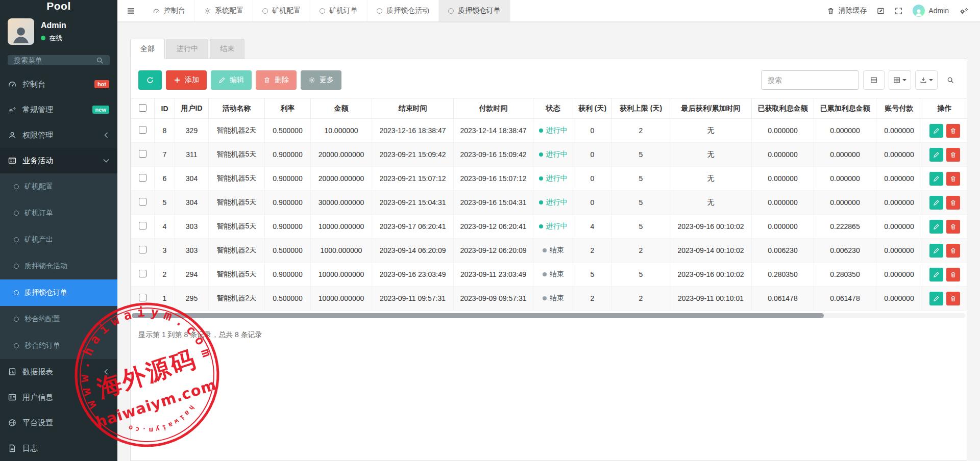 The image size is (980, 461). Describe the element at coordinates (169, 11) in the screenshot. I see `topbar-tab-dashboard: 控制台` at that location.